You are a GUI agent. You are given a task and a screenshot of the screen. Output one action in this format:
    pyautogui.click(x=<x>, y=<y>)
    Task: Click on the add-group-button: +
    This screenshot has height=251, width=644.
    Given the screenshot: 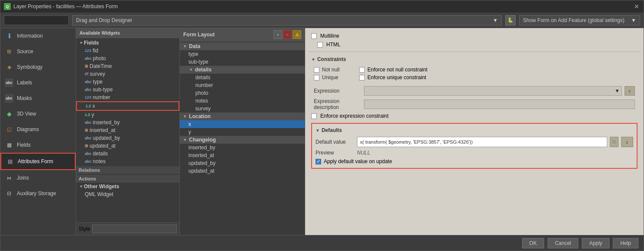 What is the action you would take?
    pyautogui.click(x=278, y=35)
    